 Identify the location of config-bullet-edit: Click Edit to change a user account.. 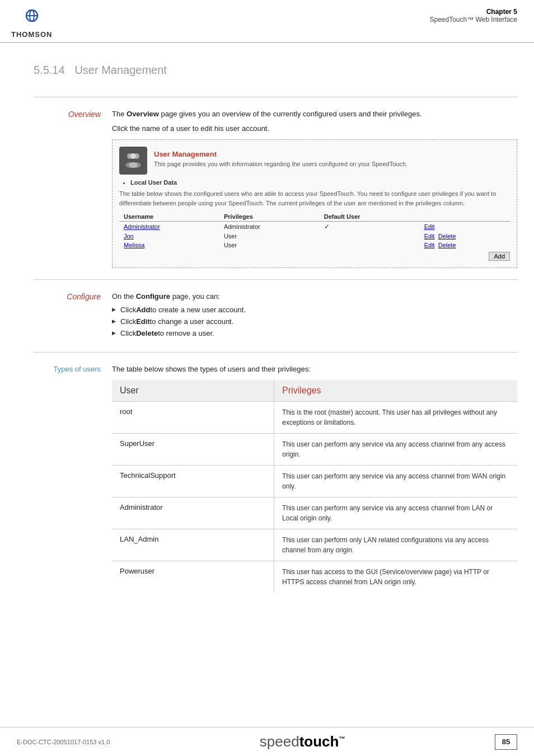
(315, 321).